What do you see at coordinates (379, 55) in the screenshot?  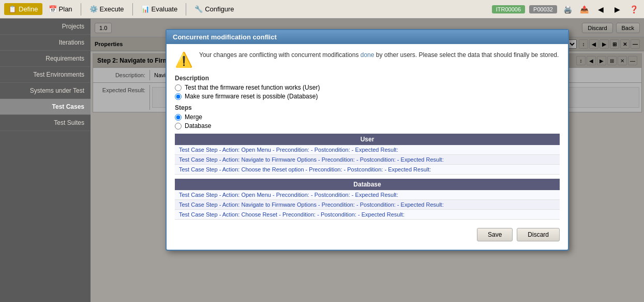 I see `warning-text: Your changes are conflicting with concur…` at bounding box center [379, 55].